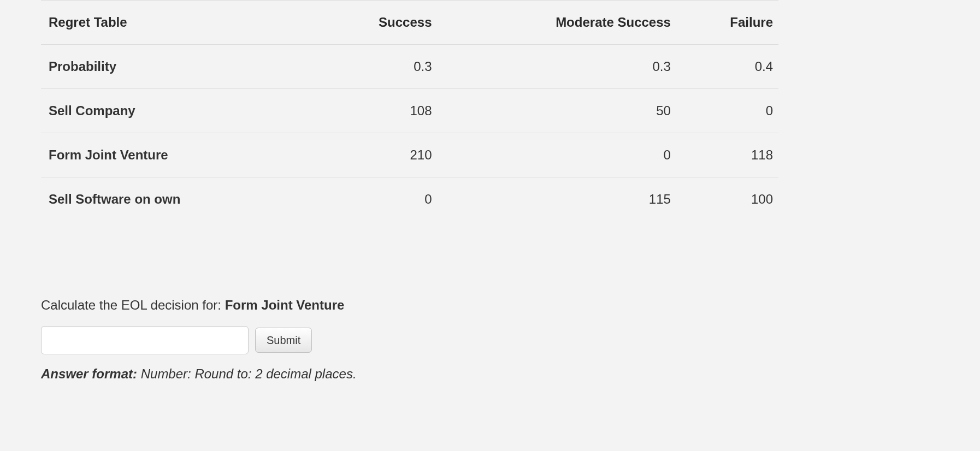  Describe the element at coordinates (178, 23) in the screenshot. I see `col-header-regret-table: Regret Table` at that location.